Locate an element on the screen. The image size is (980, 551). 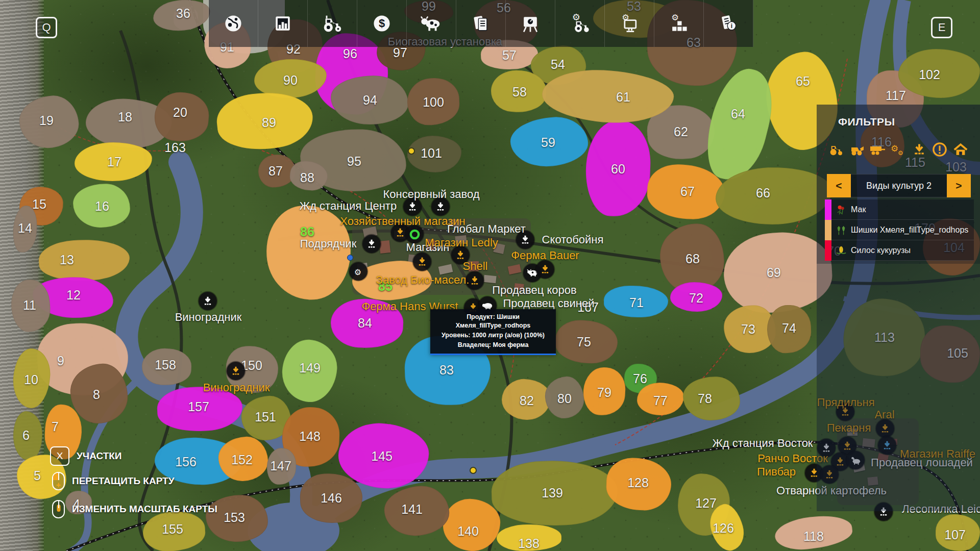
place-label: Продавец коров is located at coordinates (534, 290).